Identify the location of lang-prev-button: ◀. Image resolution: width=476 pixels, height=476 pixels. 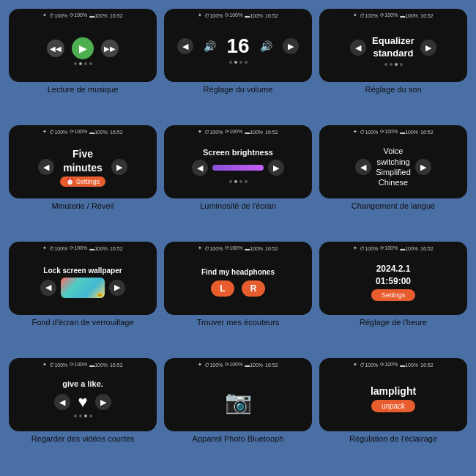
(363, 167).